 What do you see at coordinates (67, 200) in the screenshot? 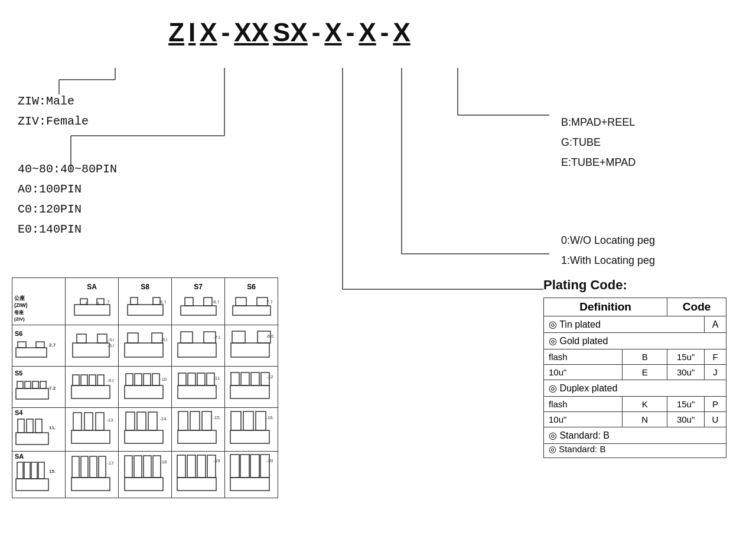
I see `pin-count-labels: 40~80:40~80PIN A0:100PIN C0:120PIN E0:14…` at bounding box center [67, 200].